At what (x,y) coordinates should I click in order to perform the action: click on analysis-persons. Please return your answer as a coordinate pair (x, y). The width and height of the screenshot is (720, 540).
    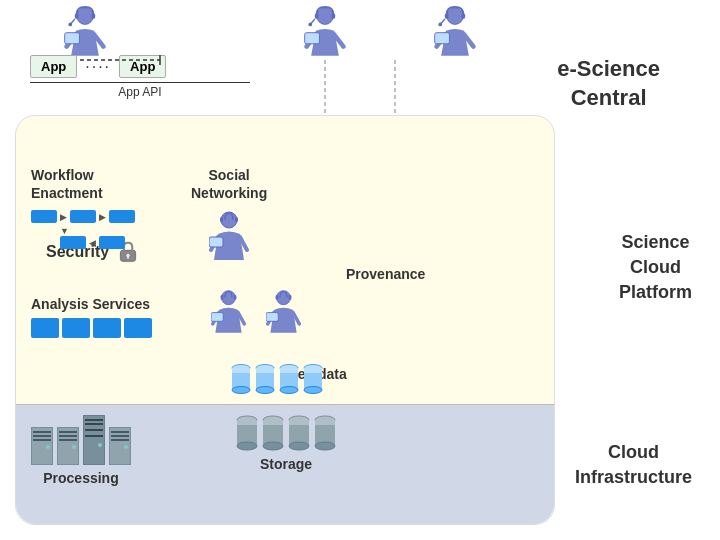
    Looking at the image, I should click on (256, 313).